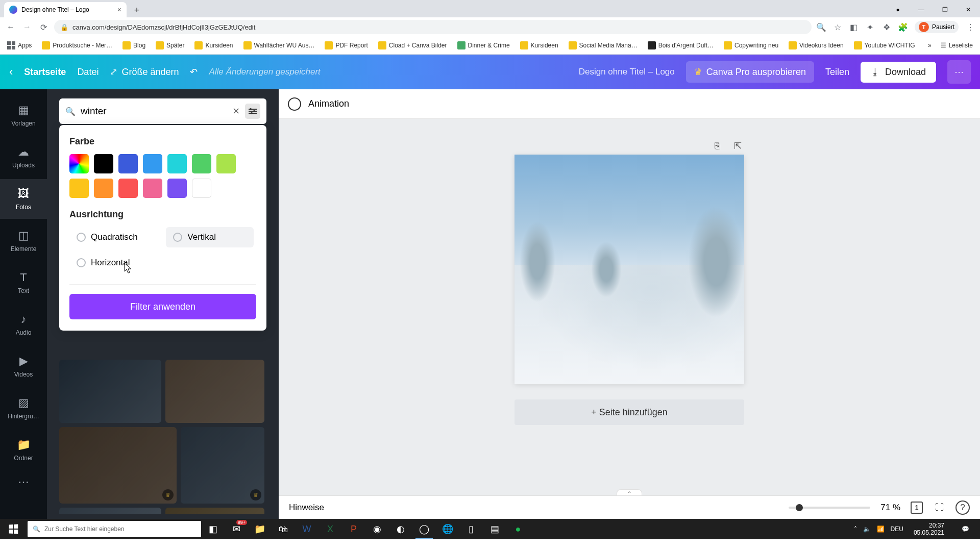  I want to click on home-link: Startseite, so click(45, 72).